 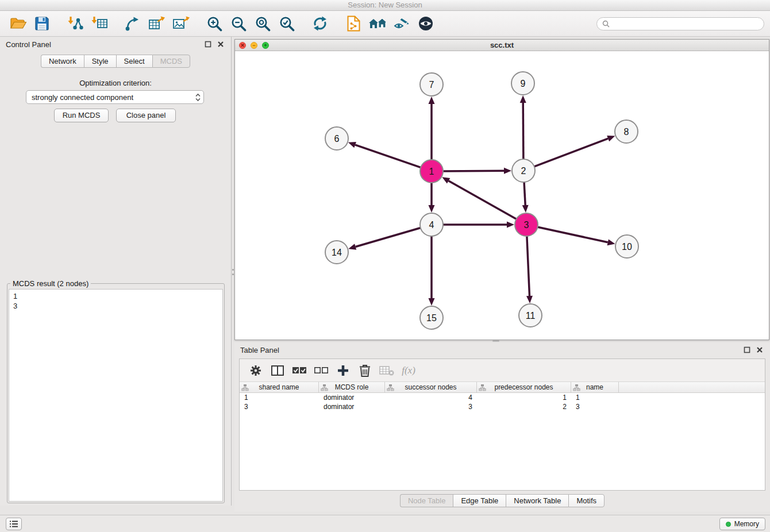 I want to click on new-network-icon, so click(x=133, y=24).